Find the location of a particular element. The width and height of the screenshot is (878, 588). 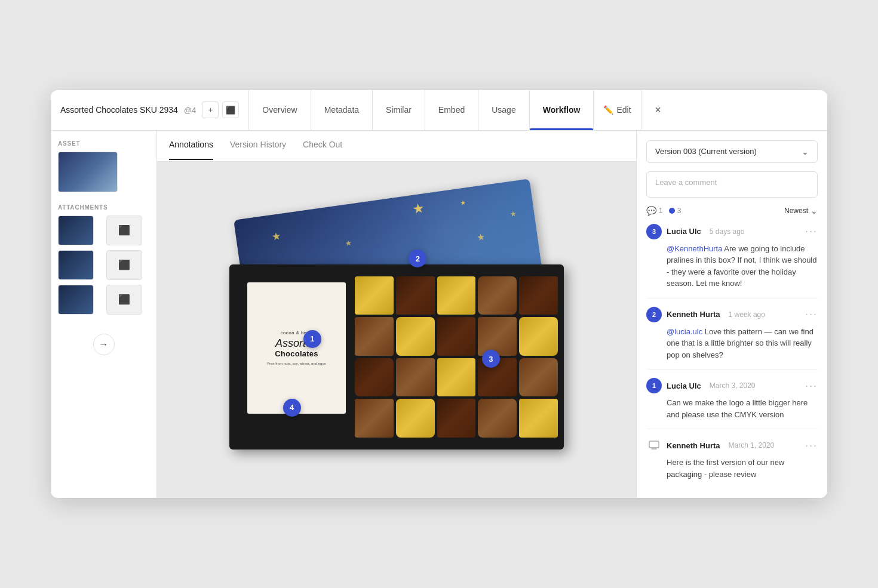

download-icon-button: ⬛ is located at coordinates (231, 110).